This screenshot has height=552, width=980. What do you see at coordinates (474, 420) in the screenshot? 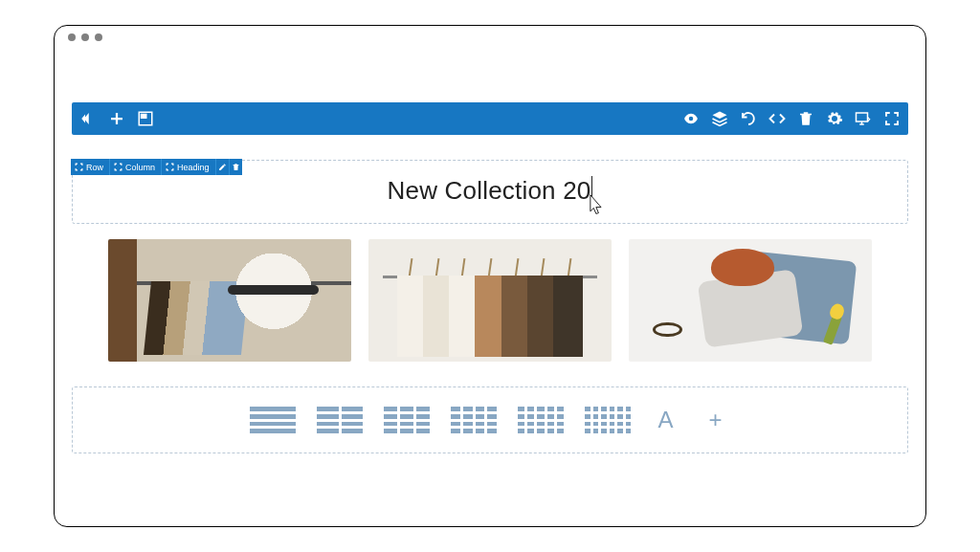
I see `layout-option-4col` at bounding box center [474, 420].